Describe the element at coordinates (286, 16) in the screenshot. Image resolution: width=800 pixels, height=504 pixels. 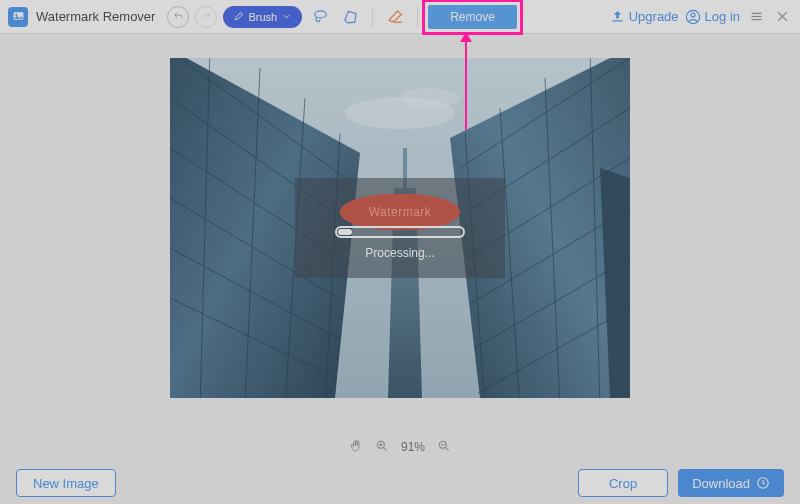
I see `chevron-down-icon` at that location.